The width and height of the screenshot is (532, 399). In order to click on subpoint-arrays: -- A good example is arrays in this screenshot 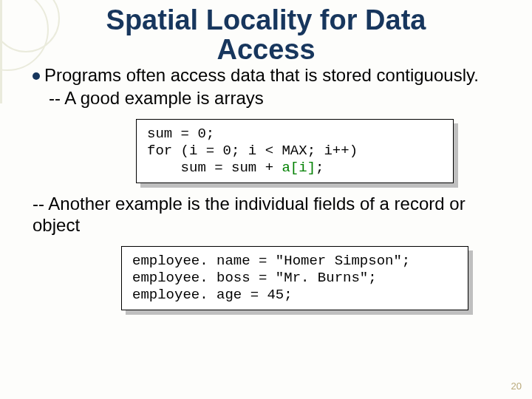, I will do `click(274, 99)`.